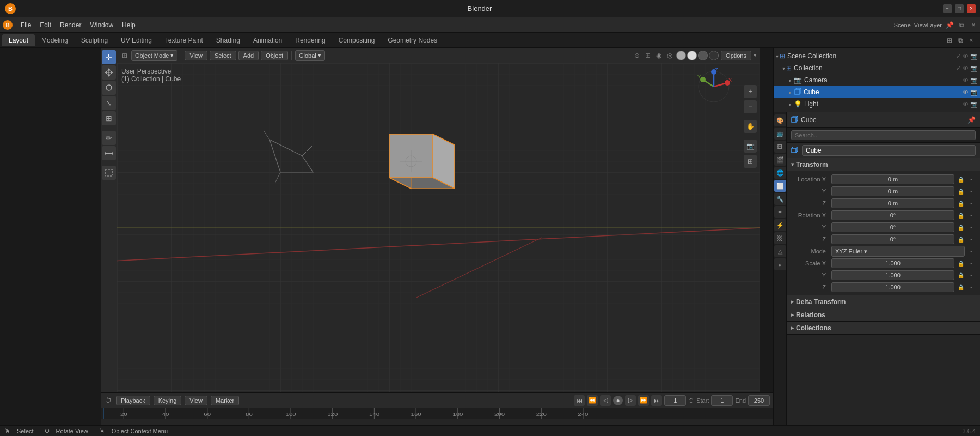 Image resolution: width=980 pixels, height=436 pixels. What do you see at coordinates (736, 56) in the screenshot?
I see `options-btn: Options` at bounding box center [736, 56].